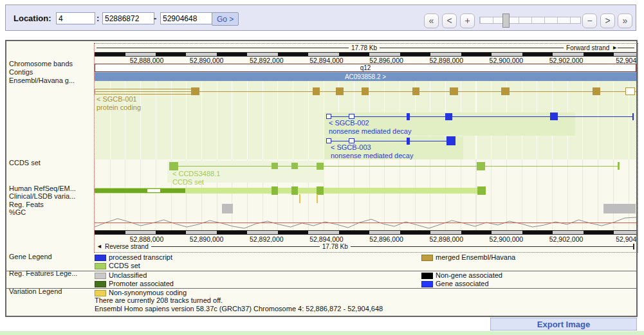 The width and height of the screenshot is (644, 335). Describe the element at coordinates (142, 284) in the screenshot. I see `legend-label: Promoter associated` at that location.